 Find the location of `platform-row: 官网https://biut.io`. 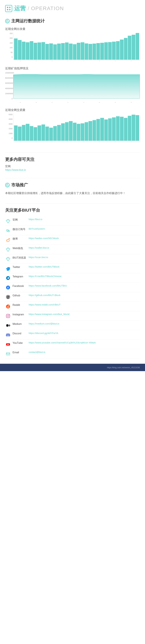

platform-row: 官网https://biut.io is located at coordinates (72, 221).